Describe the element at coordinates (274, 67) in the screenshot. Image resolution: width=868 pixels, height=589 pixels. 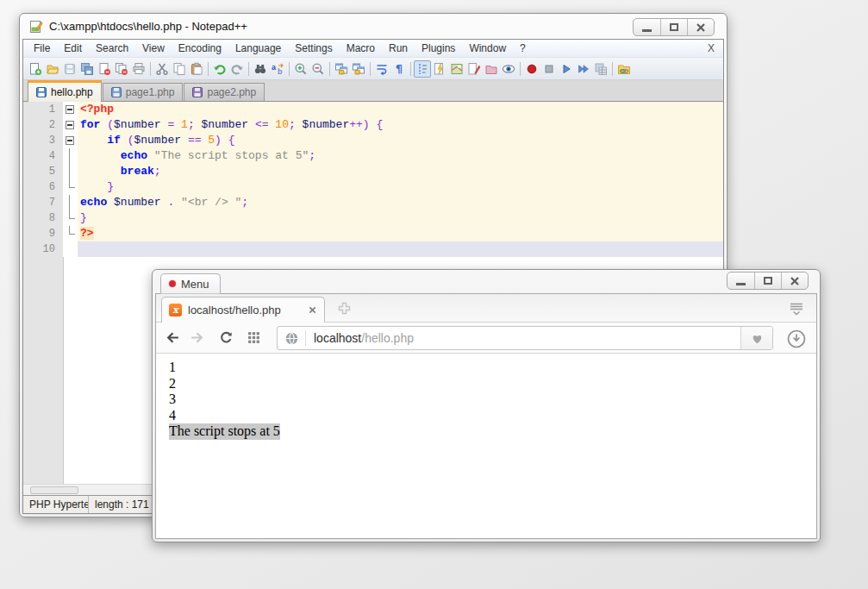
I see `svg-text: a` at that location.